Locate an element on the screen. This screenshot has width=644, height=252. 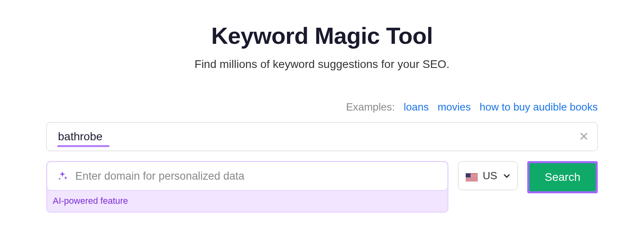
ai-feature-box: AI-powered feature is located at coordinates (247, 187).